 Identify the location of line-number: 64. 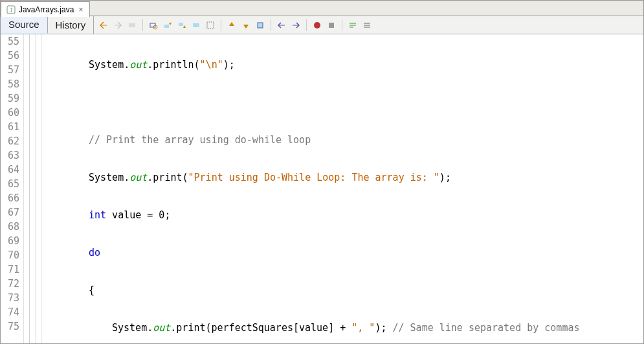
(12, 170).